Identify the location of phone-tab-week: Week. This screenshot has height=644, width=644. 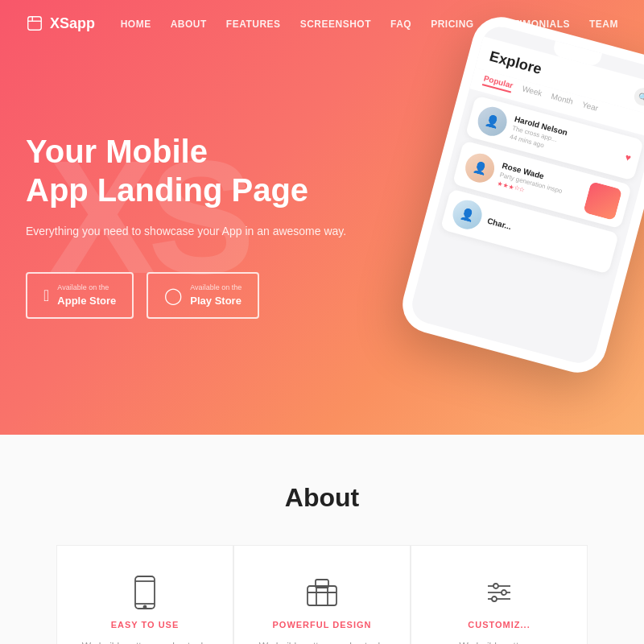
(531, 92).